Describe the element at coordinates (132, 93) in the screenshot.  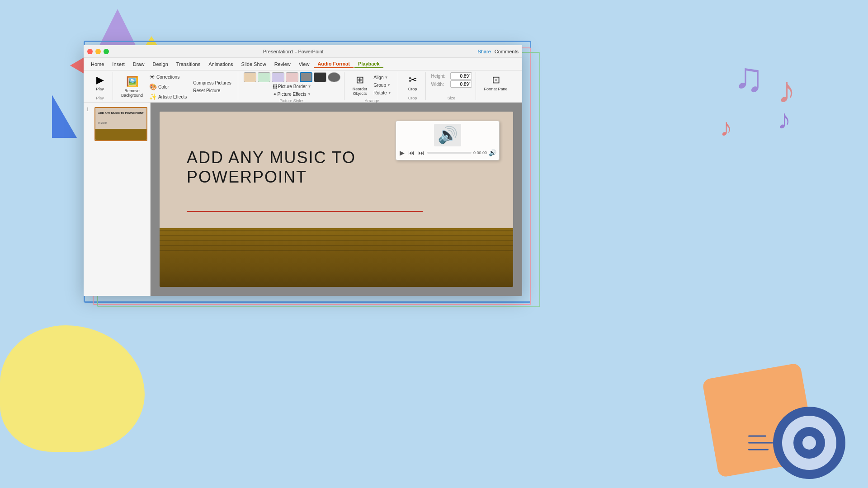
I see `remove-bg-label: RemoveBackground` at that location.